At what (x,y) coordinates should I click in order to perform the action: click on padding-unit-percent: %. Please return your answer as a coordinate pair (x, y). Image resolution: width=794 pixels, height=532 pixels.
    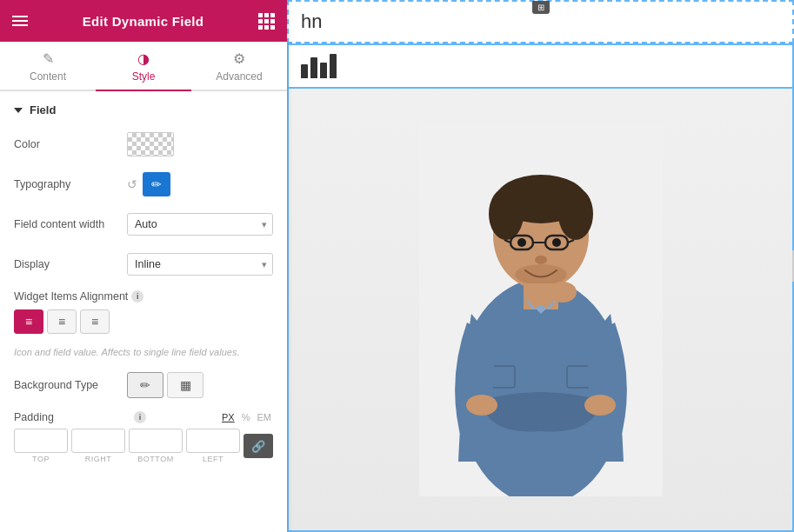
    Looking at the image, I should click on (246, 417).